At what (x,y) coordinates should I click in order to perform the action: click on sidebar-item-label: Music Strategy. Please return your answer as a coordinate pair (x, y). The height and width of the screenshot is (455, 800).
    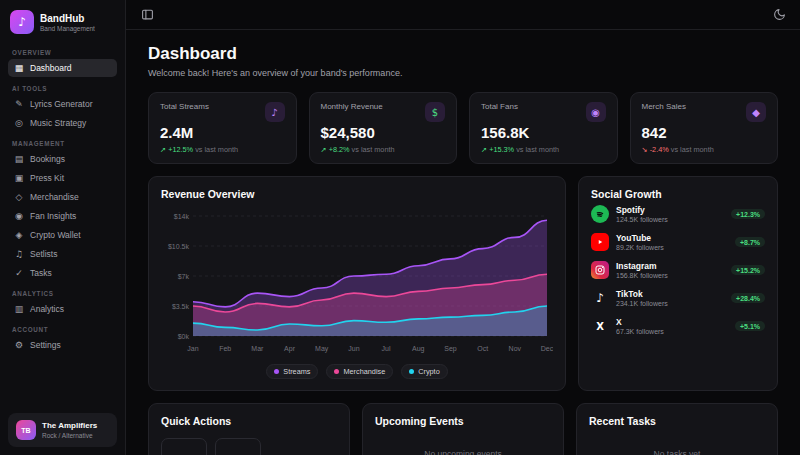
    Looking at the image, I should click on (58, 123).